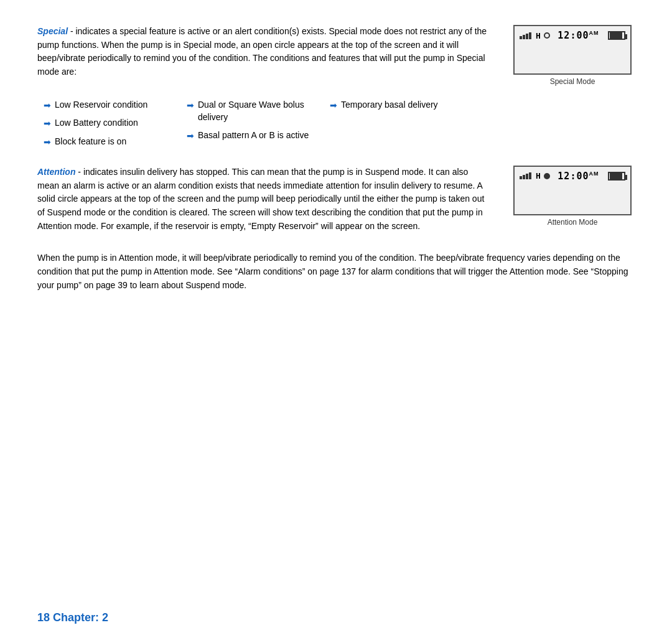 The image size is (672, 643). I want to click on bullet-block-feature-text: Block feature is on, so click(91, 141).